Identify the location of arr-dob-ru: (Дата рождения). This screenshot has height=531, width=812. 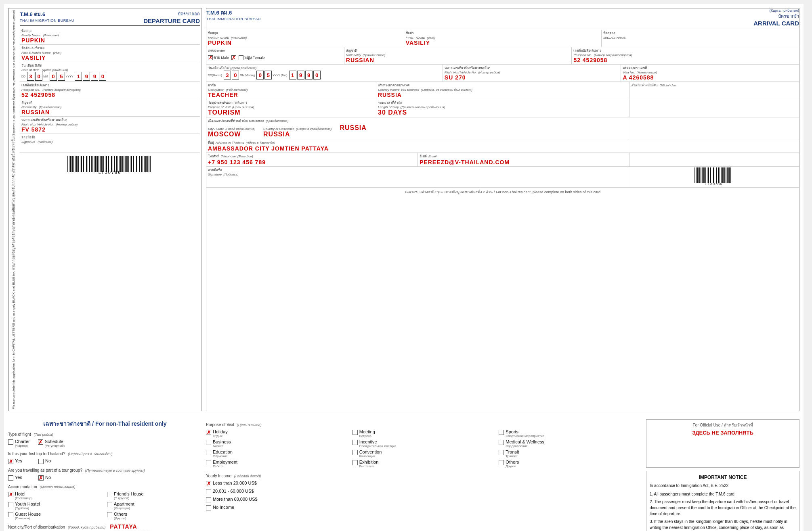
(243, 68).